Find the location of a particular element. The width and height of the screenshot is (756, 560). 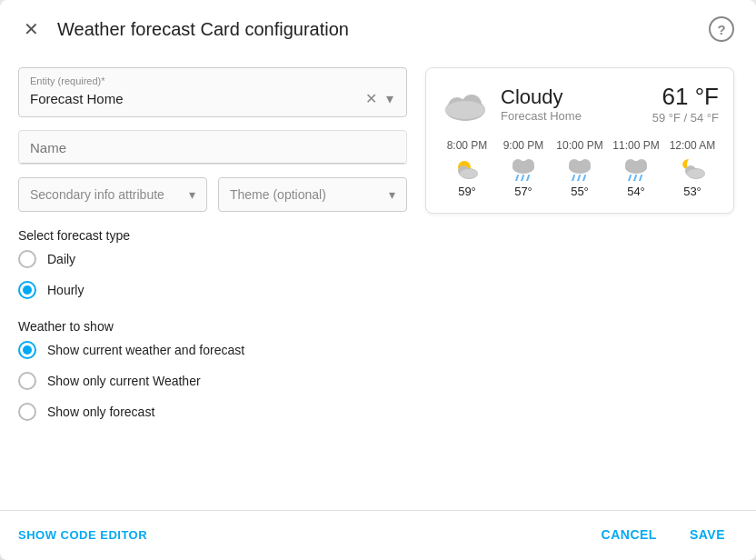

preview-temp-block: 61 °F 59 °F / 54 °F is located at coordinates (685, 104).